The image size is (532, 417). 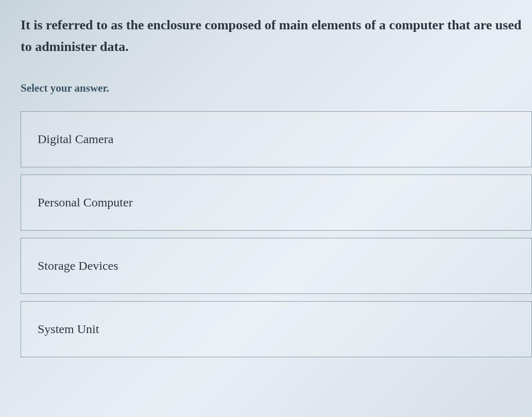 I want to click on select-prompt: Select your answer., so click(x=276, y=89).